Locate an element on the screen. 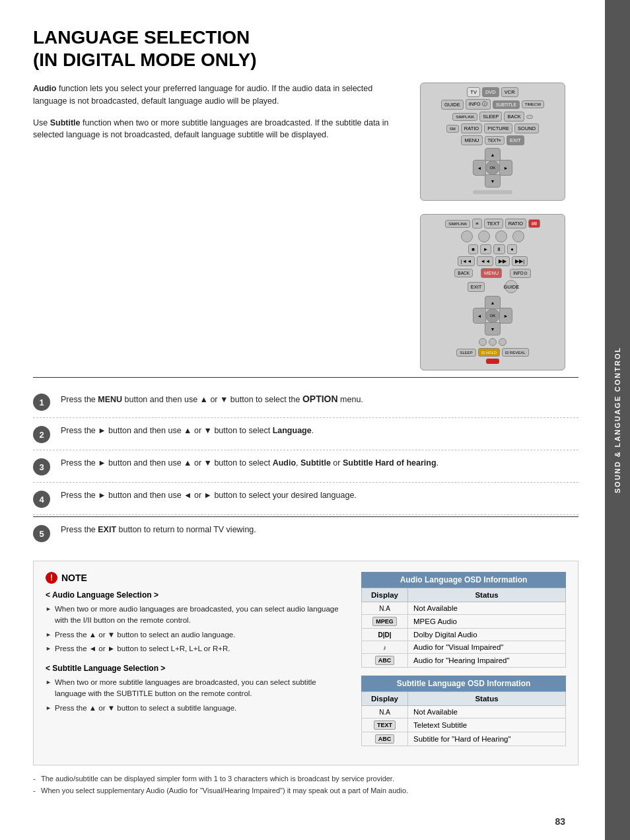 The height and width of the screenshot is (840, 630). subtitle-osd-status-3: Subtitle for "Hard of Hearing" is located at coordinates (487, 740).